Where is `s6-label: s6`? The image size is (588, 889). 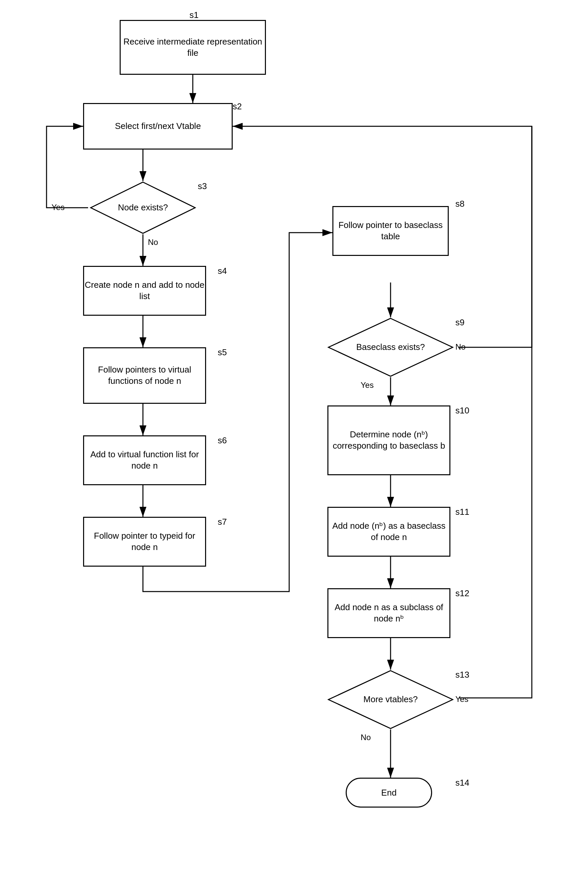 s6-label: s6 is located at coordinates (222, 441).